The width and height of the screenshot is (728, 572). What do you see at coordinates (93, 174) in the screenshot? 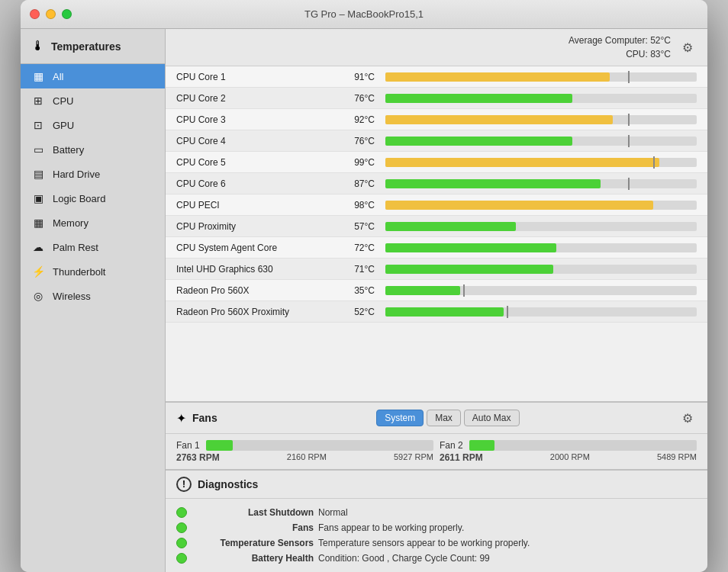
I see `sidebar-item-harddrive: ▤ Hard Drive` at bounding box center [93, 174].